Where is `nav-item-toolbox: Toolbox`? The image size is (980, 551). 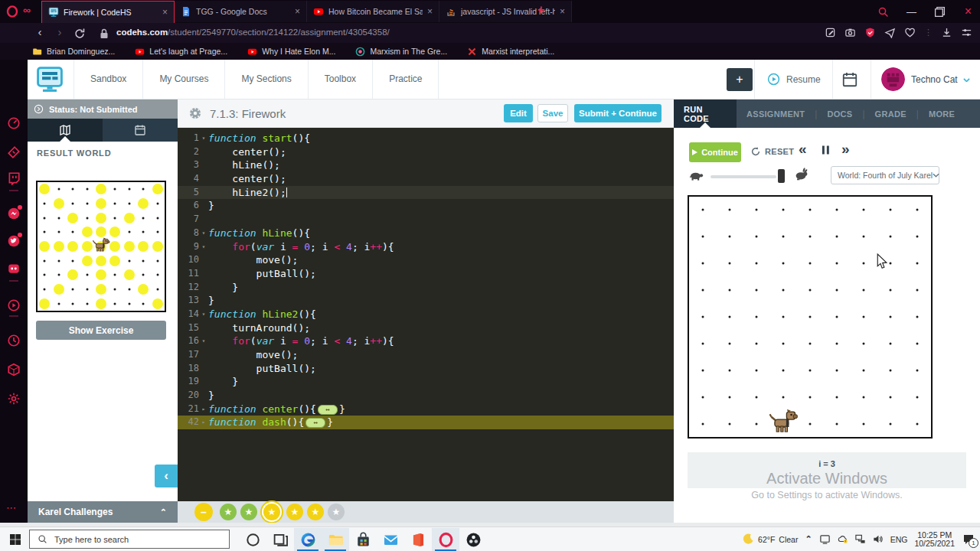
nav-item-toolbox: Toolbox is located at coordinates (341, 80).